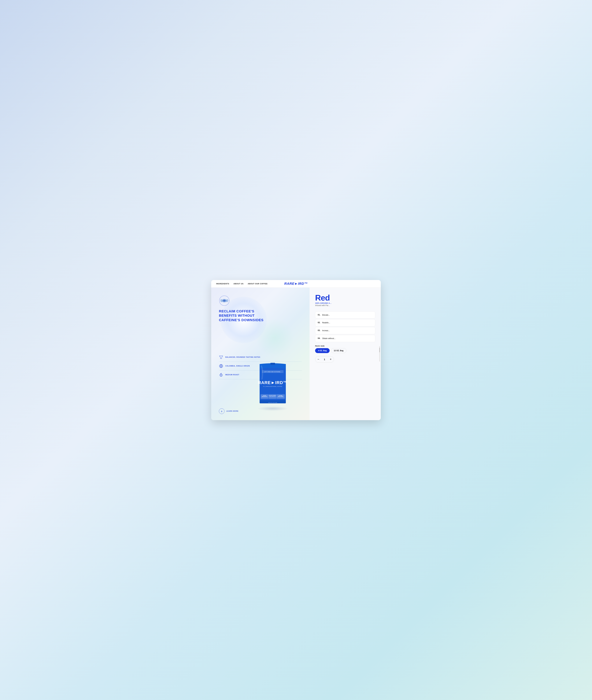 This screenshot has width=592, height=700. Describe the element at coordinates (281, 397) in the screenshot. I see `svg-text: SINGLE ORIGIN` at that location.